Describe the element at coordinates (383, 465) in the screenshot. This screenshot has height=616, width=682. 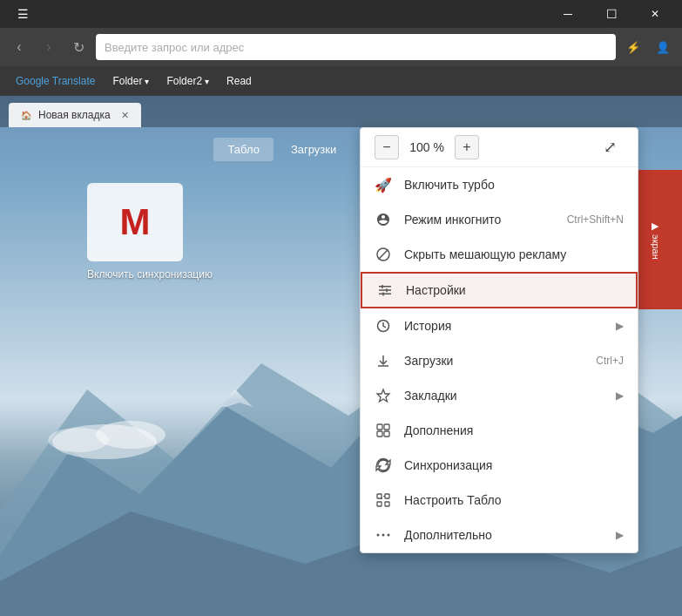
I see `sync-icon` at that location.